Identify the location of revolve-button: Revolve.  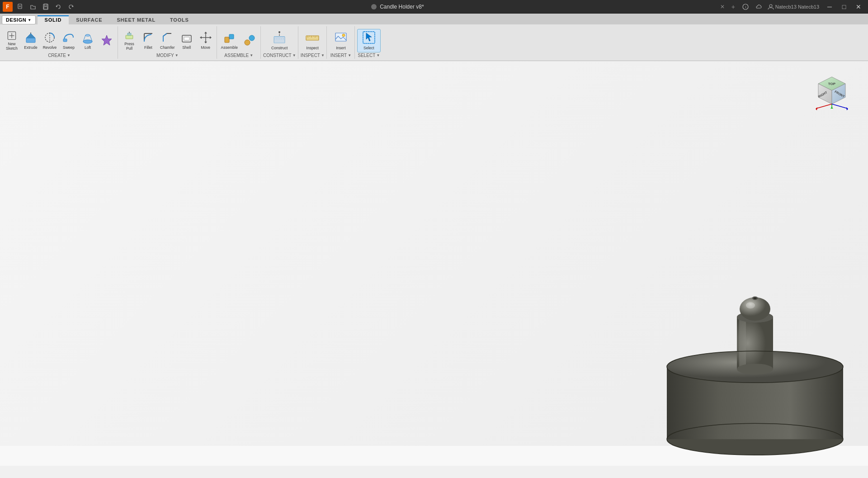
(50, 41).